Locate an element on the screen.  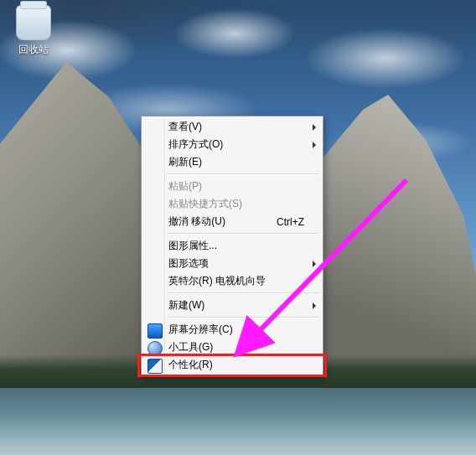
menu-item-intel-tv-wizard: 英特尔(R) 电视机向导 is located at coordinates (232, 282).